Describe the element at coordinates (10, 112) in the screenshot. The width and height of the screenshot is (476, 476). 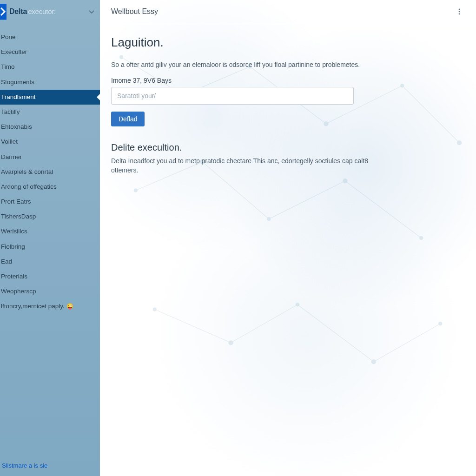
I see `sidebar-item-label: Tactilly` at that location.